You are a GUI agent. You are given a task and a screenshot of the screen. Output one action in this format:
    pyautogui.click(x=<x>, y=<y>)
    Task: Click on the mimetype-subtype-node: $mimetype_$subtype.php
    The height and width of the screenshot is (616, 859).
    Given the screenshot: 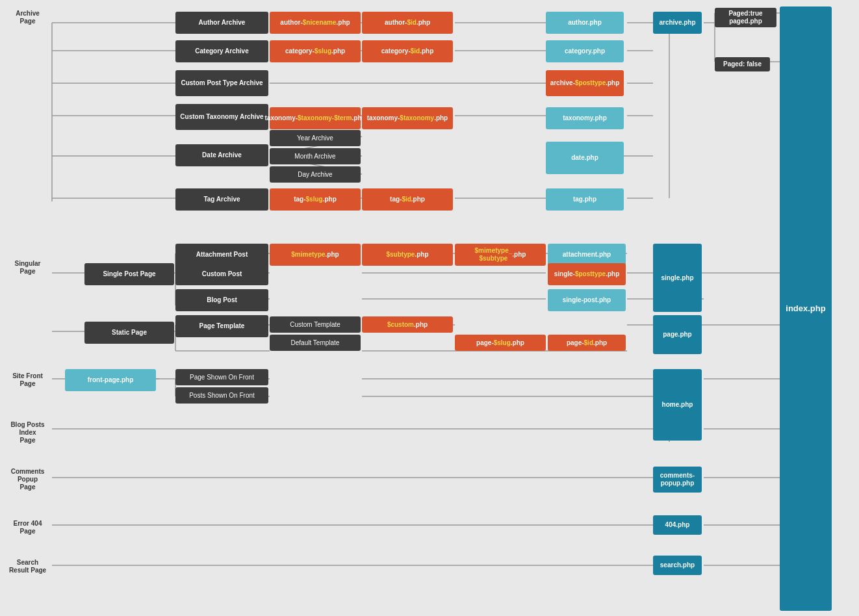 What is the action you would take?
    pyautogui.click(x=500, y=255)
    